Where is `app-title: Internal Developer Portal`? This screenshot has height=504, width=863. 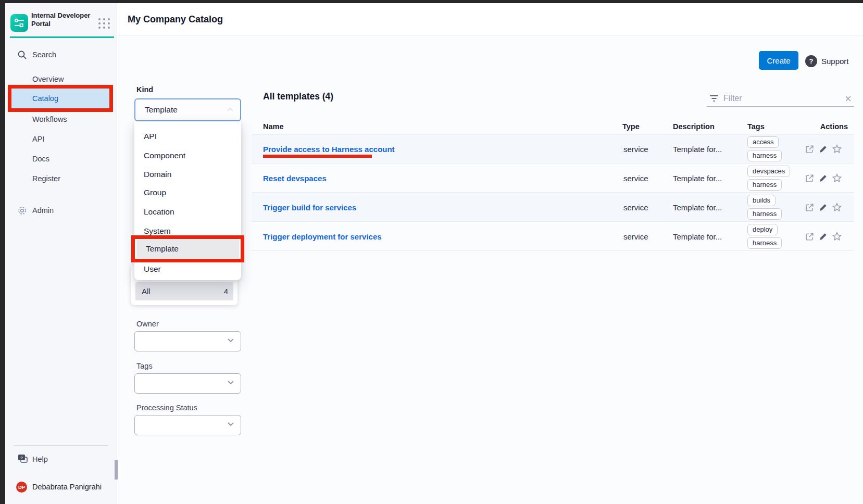
app-title: Internal Developer Portal is located at coordinates (63, 20).